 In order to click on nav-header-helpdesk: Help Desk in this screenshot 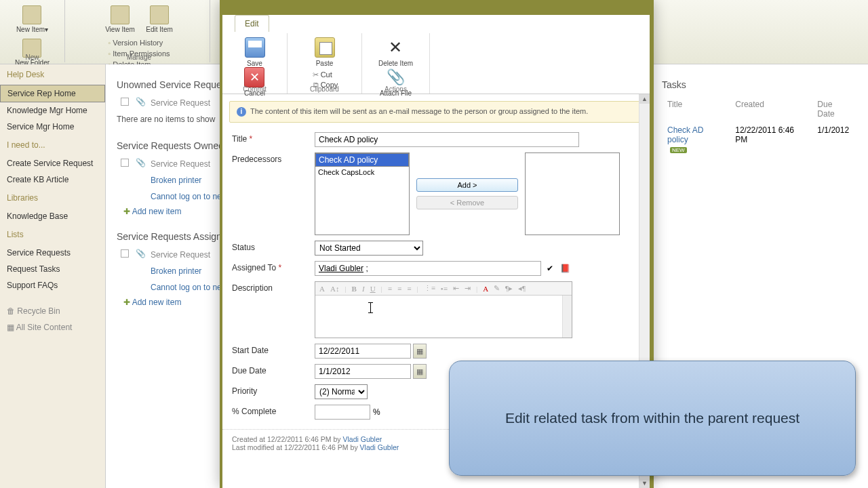, I will do `click(53, 75)`.